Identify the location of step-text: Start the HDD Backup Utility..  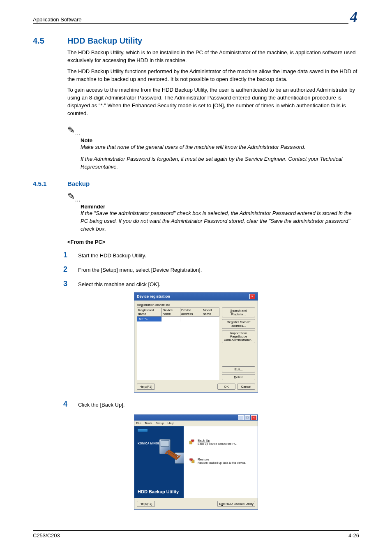
(112, 256).